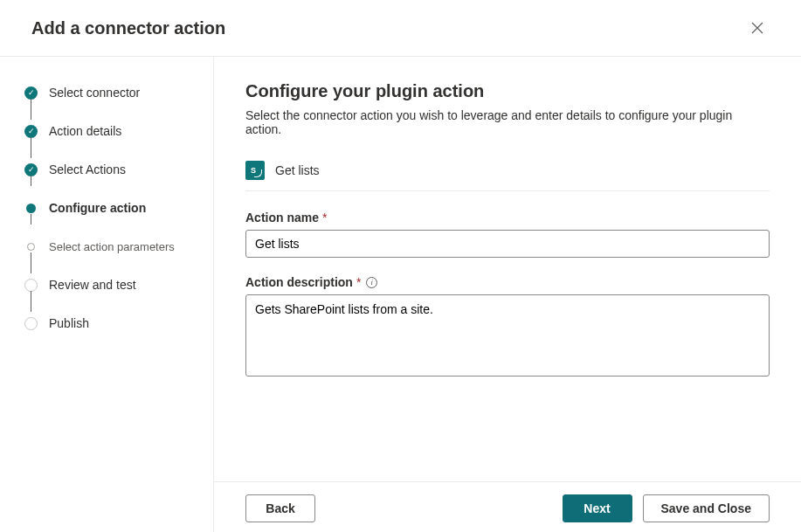  Describe the element at coordinates (255, 170) in the screenshot. I see `sharepoint-icon: S` at that location.